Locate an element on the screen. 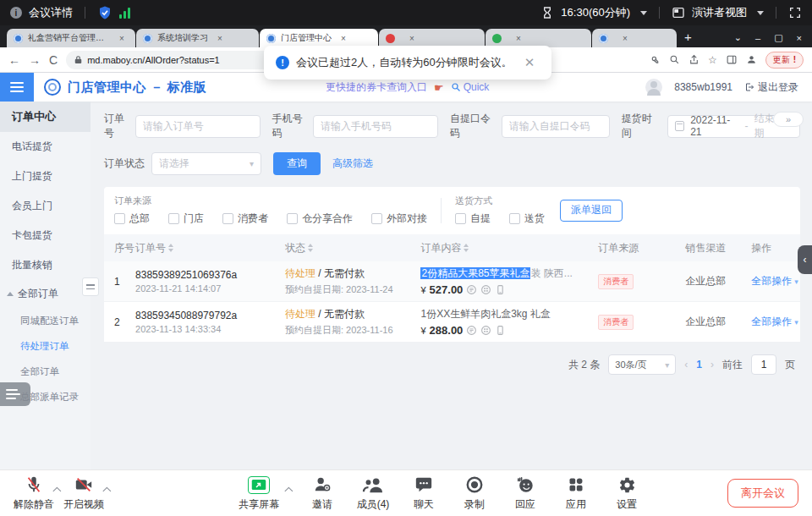 The image size is (812, 516). sidebar-item-city-delivery-orders: 同城配送订单 is located at coordinates (46, 321).